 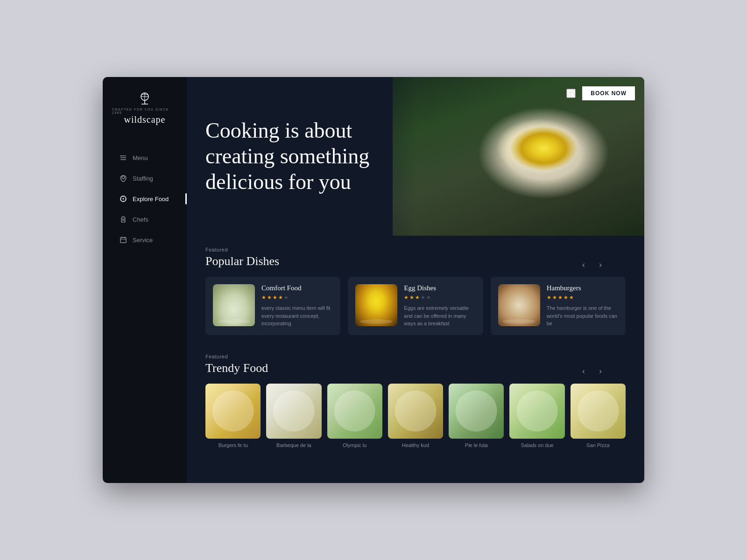 I want to click on trendy-name-3: Healthy kud, so click(x=416, y=445).